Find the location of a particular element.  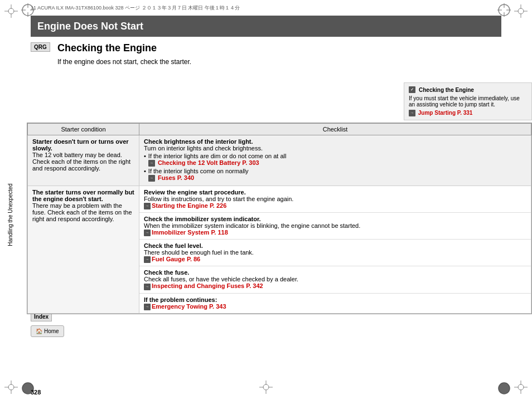

row2-col1-bold: The starter turns over normally but the … is located at coordinates (84, 196).